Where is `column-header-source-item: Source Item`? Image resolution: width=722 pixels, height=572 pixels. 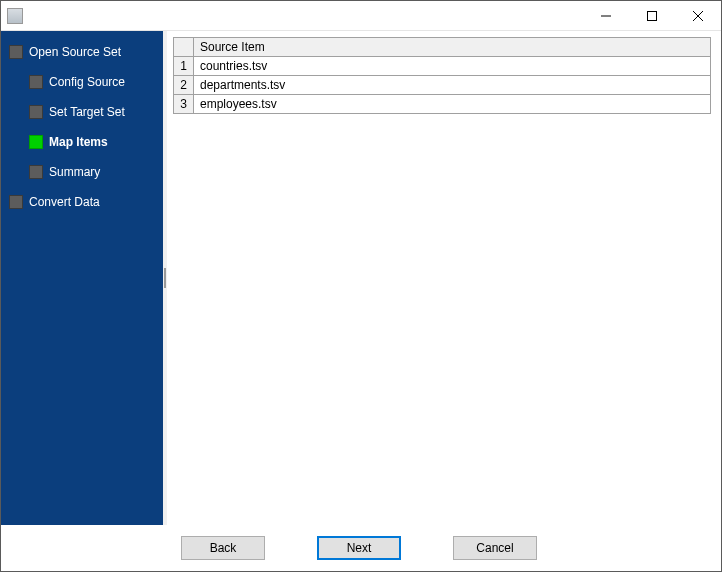
column-header-source-item: Source Item is located at coordinates (452, 48).